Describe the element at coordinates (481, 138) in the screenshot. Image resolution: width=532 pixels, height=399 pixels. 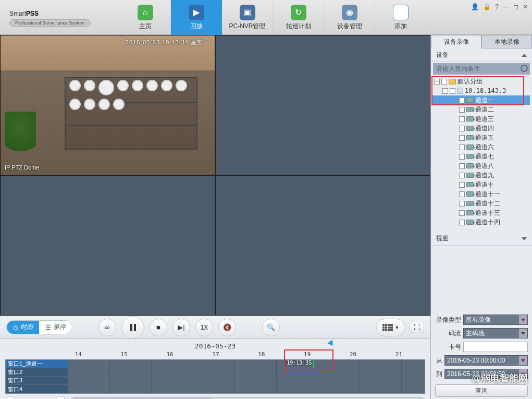
I see `tree-channel-row: 通道五` at that location.